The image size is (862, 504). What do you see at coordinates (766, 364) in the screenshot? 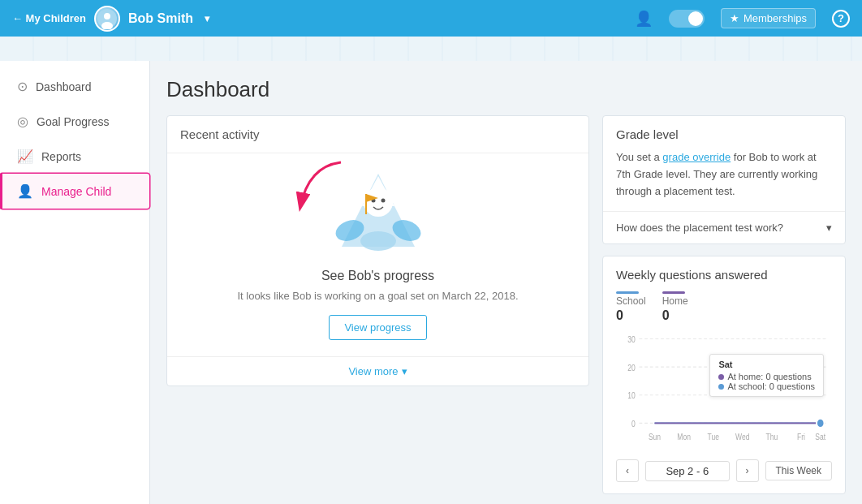
I see `tooltip-title: Sat` at bounding box center [766, 364].